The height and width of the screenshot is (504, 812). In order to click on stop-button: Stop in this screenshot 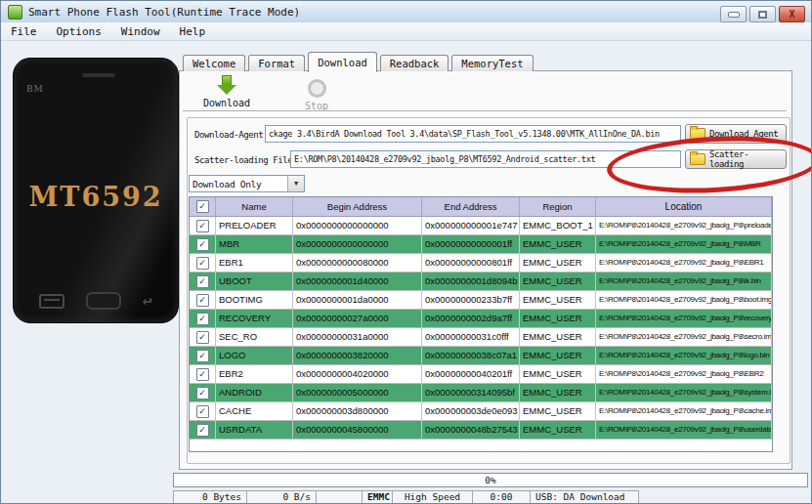, I will do `click(317, 94)`.